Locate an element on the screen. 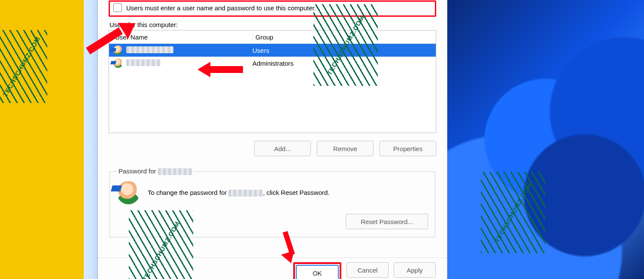 The image size is (644, 279). properties-button: Properties is located at coordinates (408, 149).